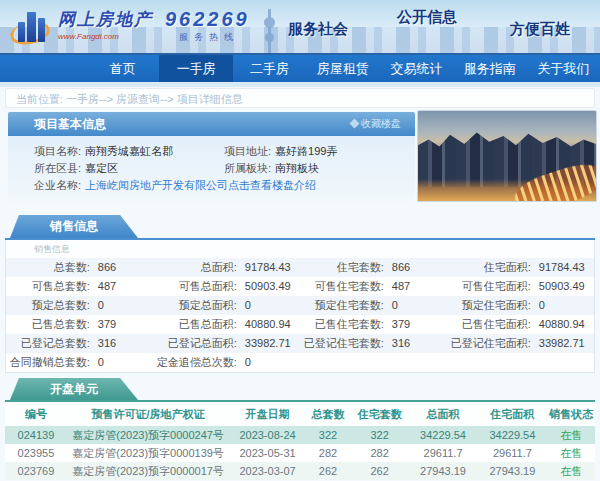 This screenshot has height=481, width=600. What do you see at coordinates (36, 435) in the screenshot?
I see `unit-id: 024139` at bounding box center [36, 435].